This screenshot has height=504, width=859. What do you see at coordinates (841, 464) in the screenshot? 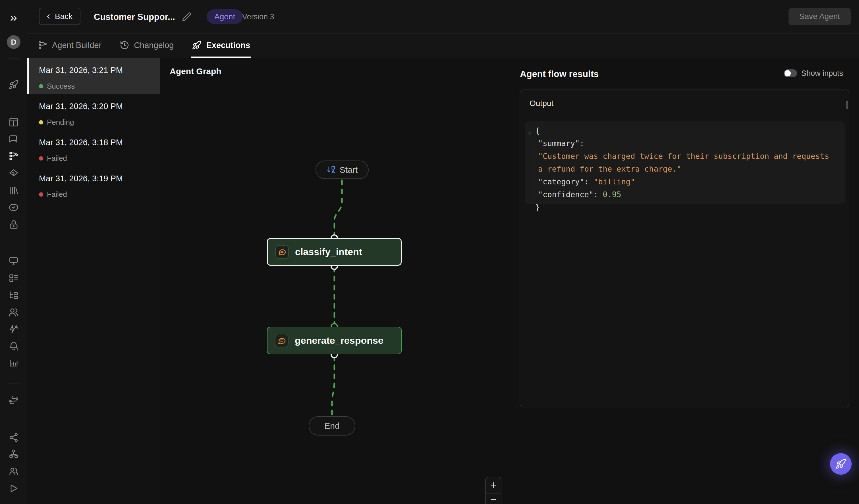
I see `assistant-fab` at bounding box center [841, 464].